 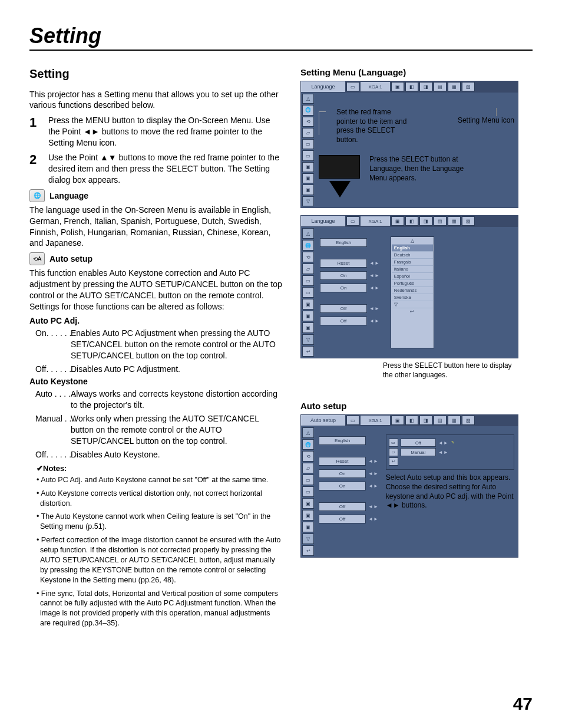 What do you see at coordinates (450, 452) in the screenshot?
I see `autosetup-popup: ▭Off◄►✎ ▱Manual◄► ↩` at bounding box center [450, 452].